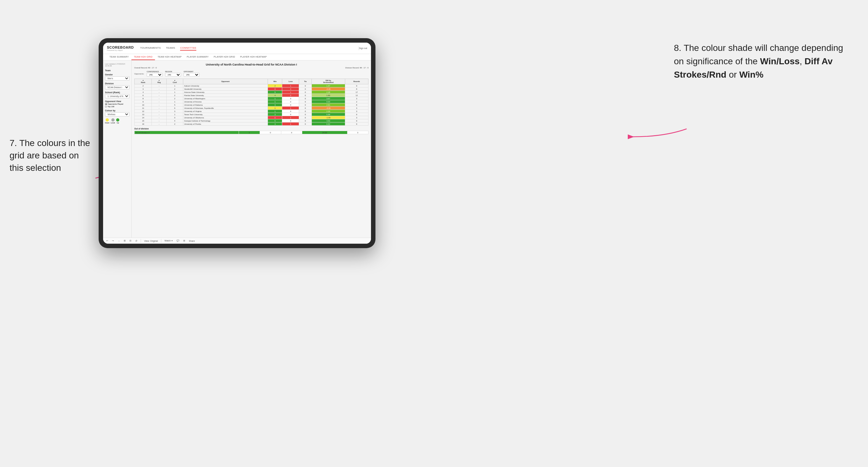 The width and height of the screenshot is (868, 467). What do you see at coordinates (120, 47) in the screenshot?
I see `logo-text: SCOREBOARD` at bounding box center [120, 47].